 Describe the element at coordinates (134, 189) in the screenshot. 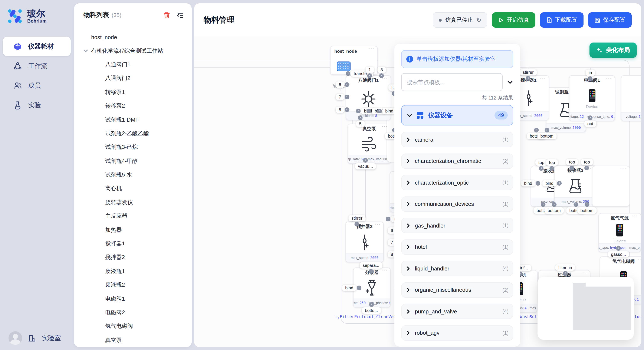

I see `tree-item: 离心机` at that location.